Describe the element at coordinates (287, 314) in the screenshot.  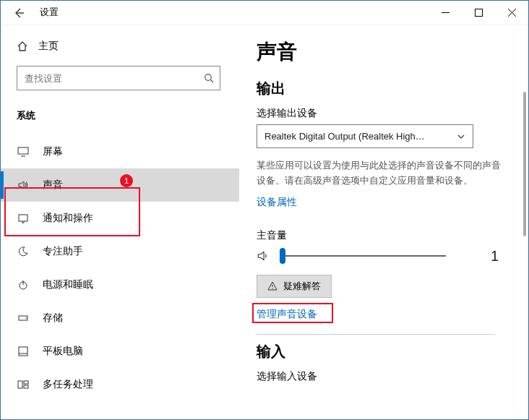
I see `manage-sound-devices-link: 管理声音设备` at that location.